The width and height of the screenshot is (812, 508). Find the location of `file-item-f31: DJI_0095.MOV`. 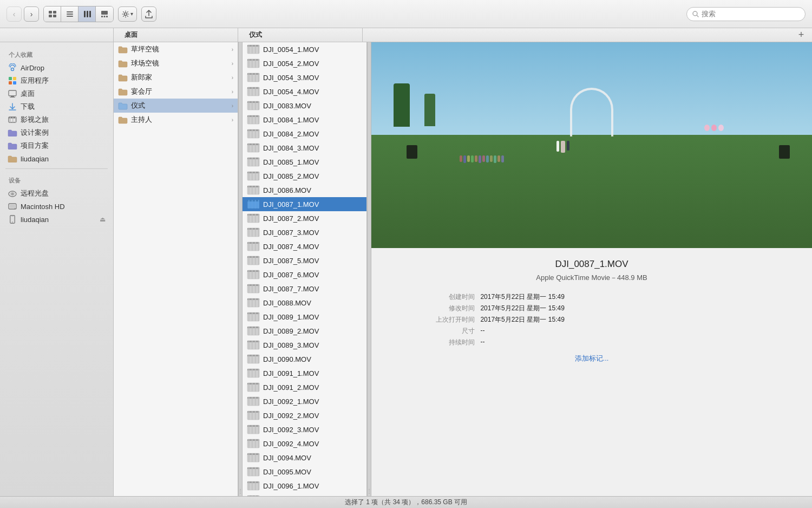

file-item-f31: DJI_0095.MOV is located at coordinates (304, 472).